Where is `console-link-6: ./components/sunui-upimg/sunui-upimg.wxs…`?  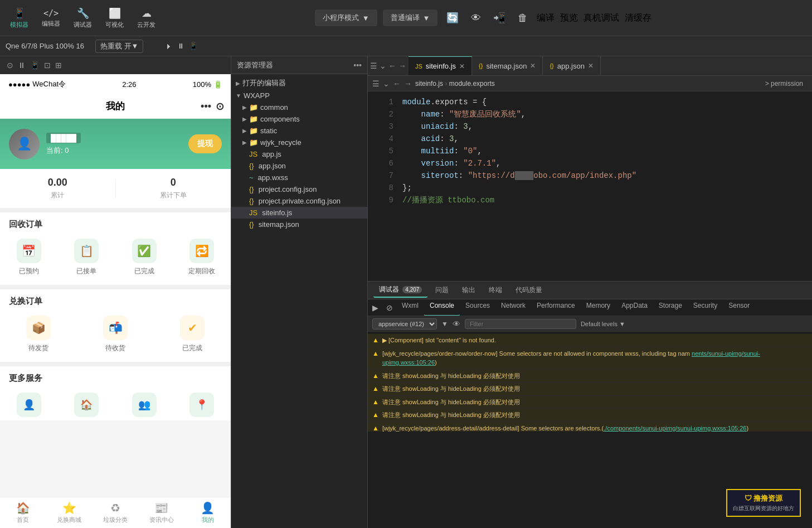
console-link-6: ./components/sunui-upimg/sunui-upimg.wxs… is located at coordinates (675, 428).